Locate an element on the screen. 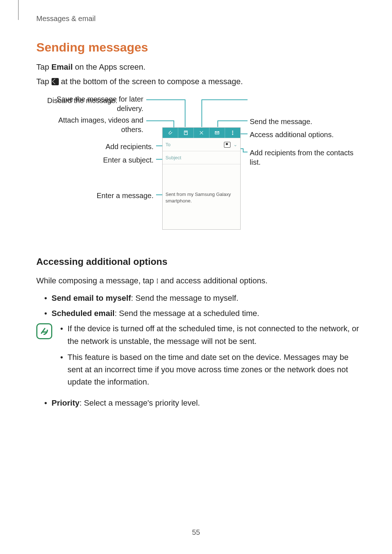  note-list: If the device is turned off at the sched… is located at coordinates (212, 357).